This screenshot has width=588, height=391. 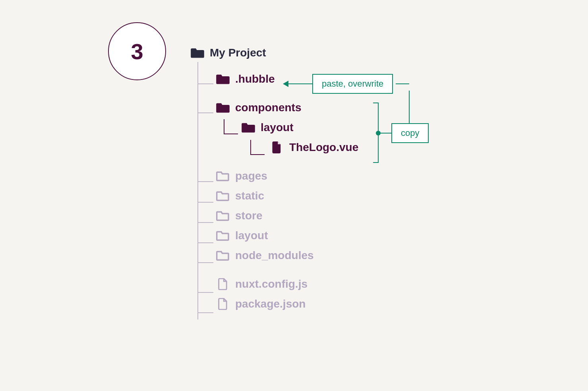 What do you see at coordinates (277, 147) in the screenshot?
I see `file-icon` at bounding box center [277, 147].